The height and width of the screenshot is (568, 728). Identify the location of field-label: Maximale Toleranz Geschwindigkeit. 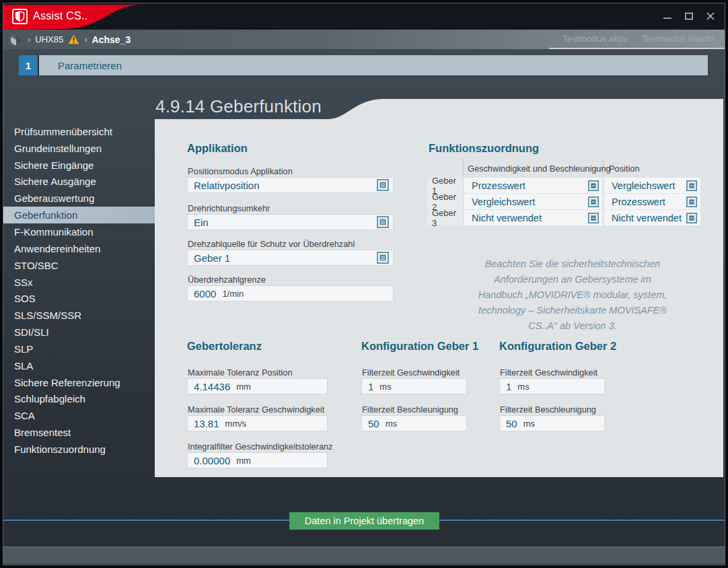
(256, 409).